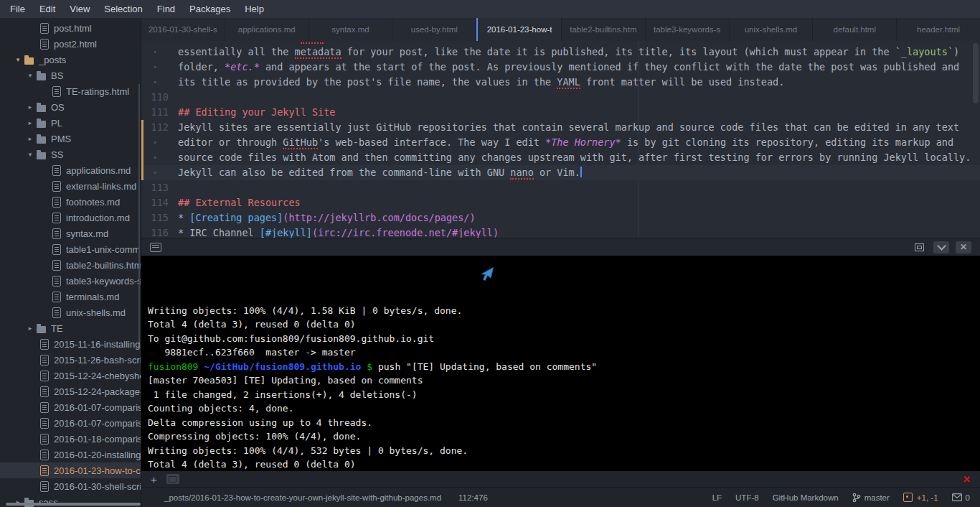 This screenshot has height=507, width=980. I want to click on tree-item-OS: ▸OS, so click(70, 107).